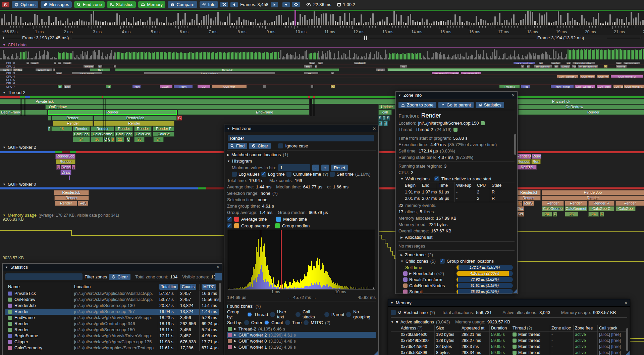 The image size is (644, 355). What do you see at coordinates (417, 335) in the screenshot?
I see `address-cell: 0x7dfaa64e00` at bounding box center [417, 335].